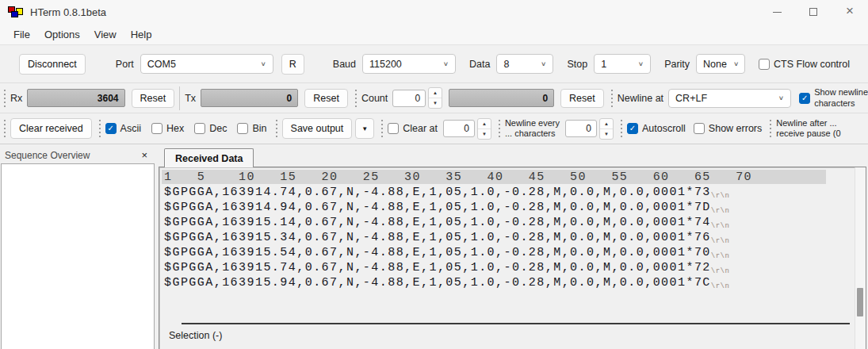 The image size is (868, 349). I want to click on format-bin-label: Bin, so click(259, 128).